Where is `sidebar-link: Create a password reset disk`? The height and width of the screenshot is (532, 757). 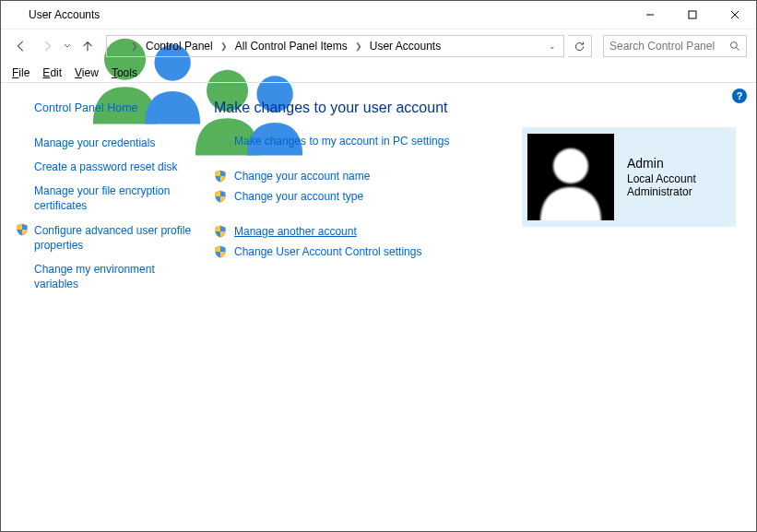 sidebar-link: Create a password reset disk is located at coordinates (105, 167).